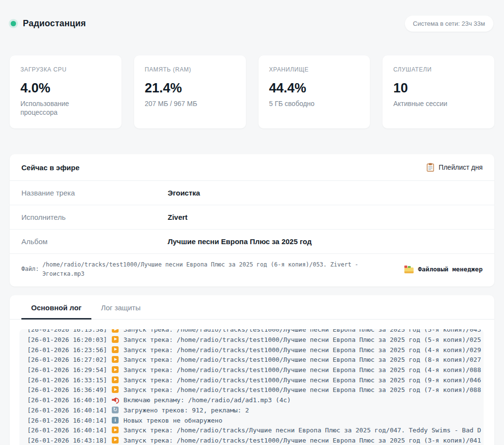 The height and width of the screenshot is (445, 504). What do you see at coordinates (438, 92) in the screenshot?
I see `stat-card: СЛУШАТЕЛИ 10 Активные сессии` at bounding box center [438, 92].